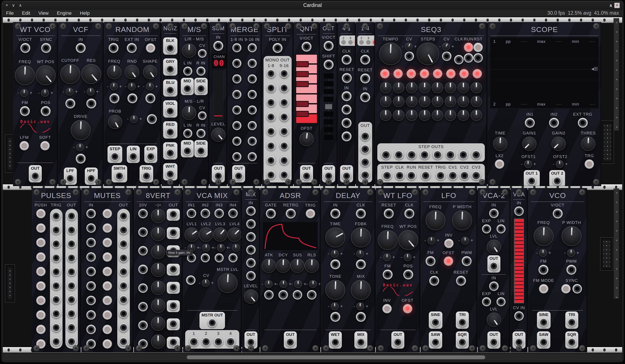  Describe the element at coordinates (501, 229) in the screenshot. I see `jack-lin` at that location.